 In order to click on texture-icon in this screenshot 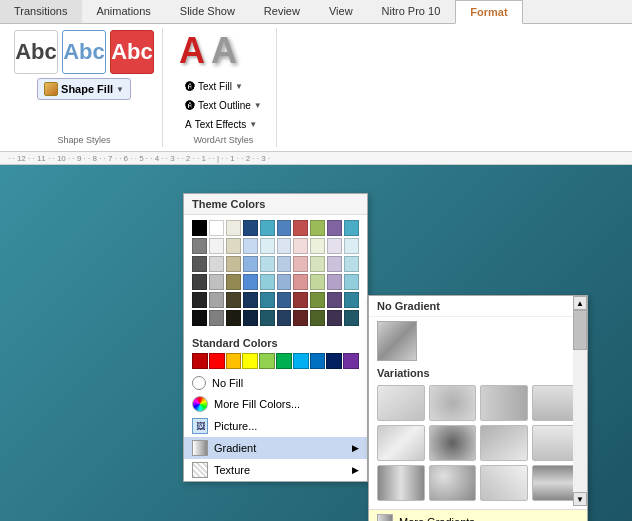, I will do `click(200, 470)`.